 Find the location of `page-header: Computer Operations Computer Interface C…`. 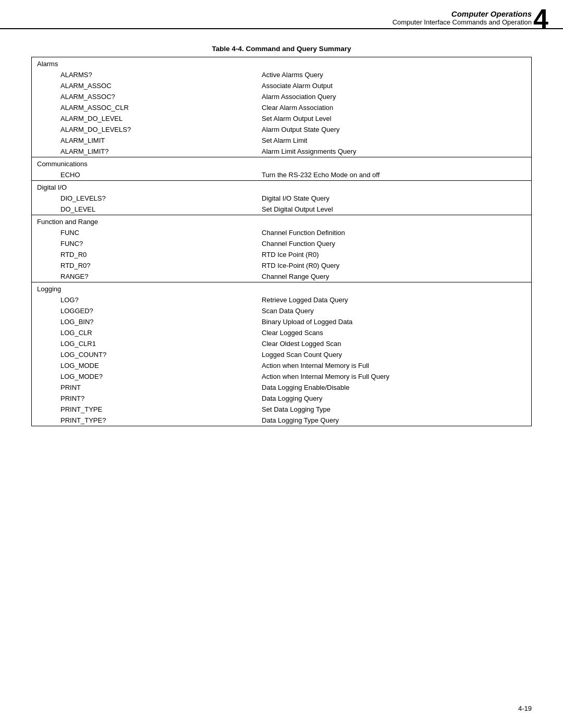

page-header: Computer Operations Computer Interface C… is located at coordinates (282, 15).